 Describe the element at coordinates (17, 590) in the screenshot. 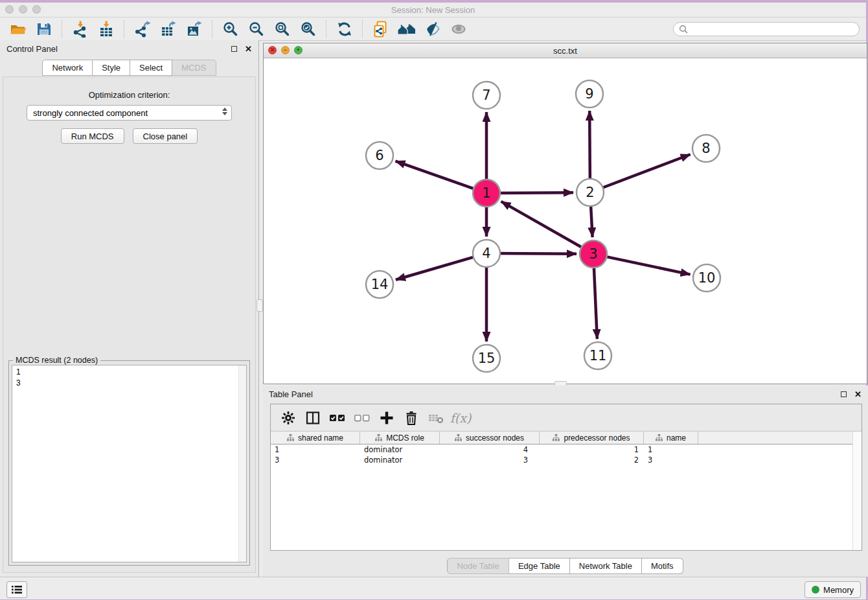

I see `task-history-button` at that location.